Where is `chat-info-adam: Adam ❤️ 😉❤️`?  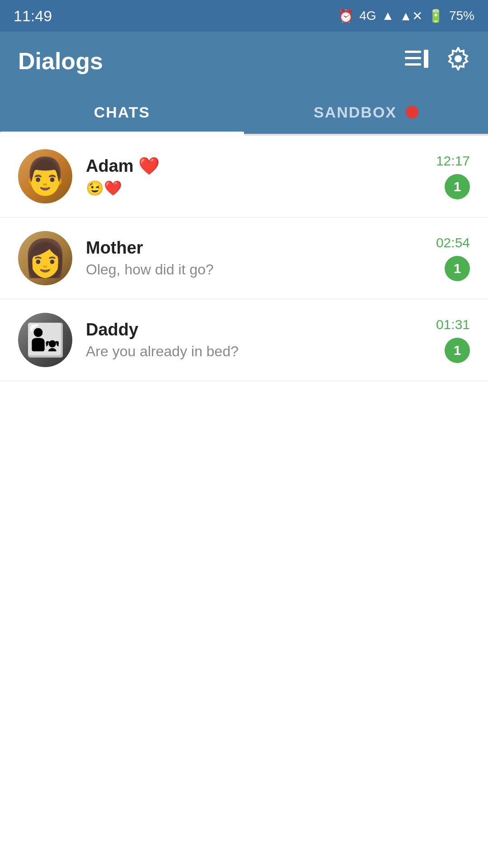
chat-info-adam: Adam ❤️ 😉❤️ is located at coordinates (261, 176).